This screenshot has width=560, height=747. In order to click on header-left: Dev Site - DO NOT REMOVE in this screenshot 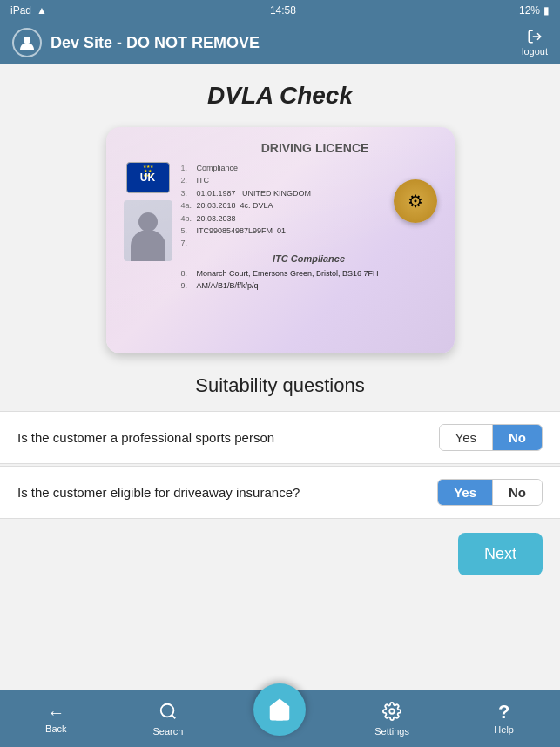, I will do `click(136, 43)`.